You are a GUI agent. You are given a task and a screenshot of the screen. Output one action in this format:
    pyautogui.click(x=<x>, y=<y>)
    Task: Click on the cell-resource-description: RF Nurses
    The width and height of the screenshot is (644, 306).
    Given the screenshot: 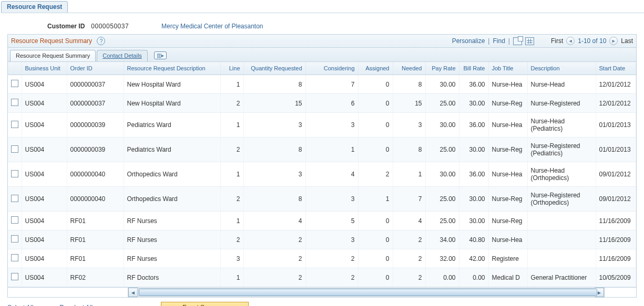 What is the action you would take?
    pyautogui.click(x=172, y=259)
    